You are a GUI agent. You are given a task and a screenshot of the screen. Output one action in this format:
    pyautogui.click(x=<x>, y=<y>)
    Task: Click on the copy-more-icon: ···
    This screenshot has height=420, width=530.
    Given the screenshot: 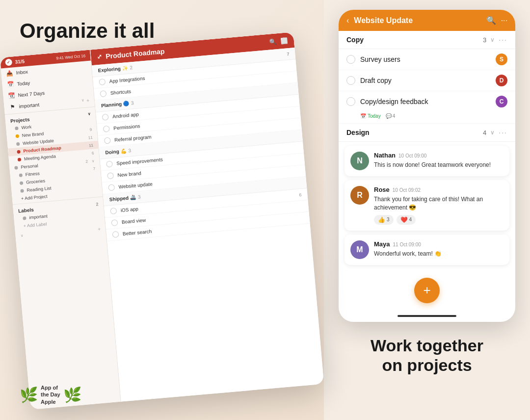 What is the action you would take?
    pyautogui.click(x=503, y=40)
    